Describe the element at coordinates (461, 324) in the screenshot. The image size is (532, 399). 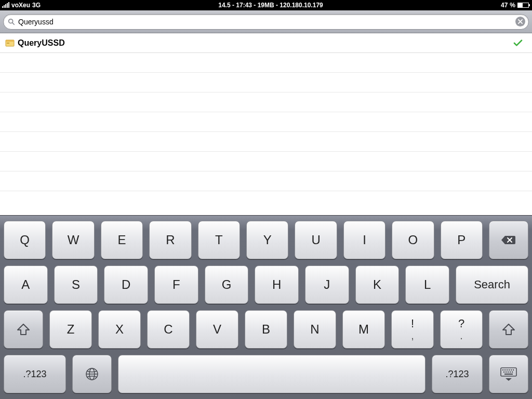
I see `punct-top: ?` at that location.